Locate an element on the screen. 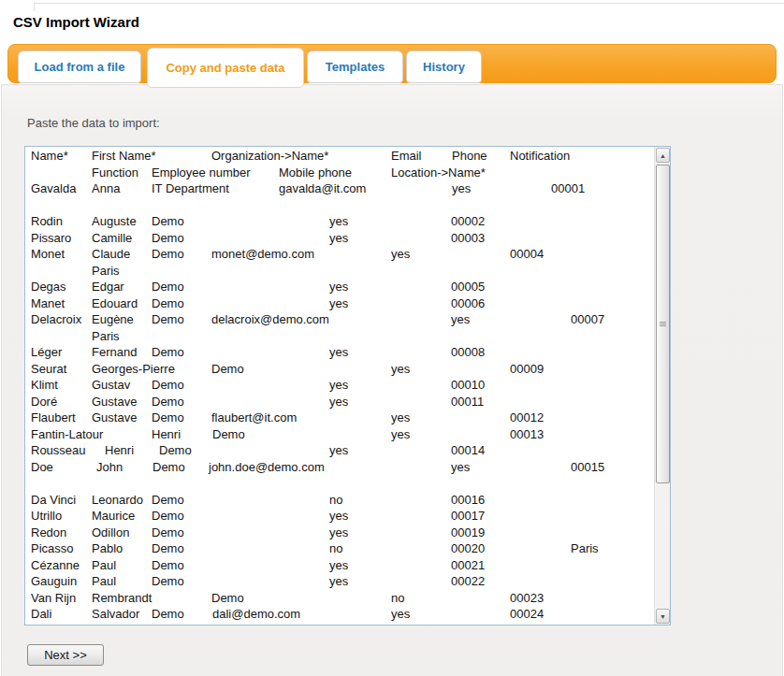 The image size is (784, 676). scroll-up-button: ▲ is located at coordinates (662, 155).